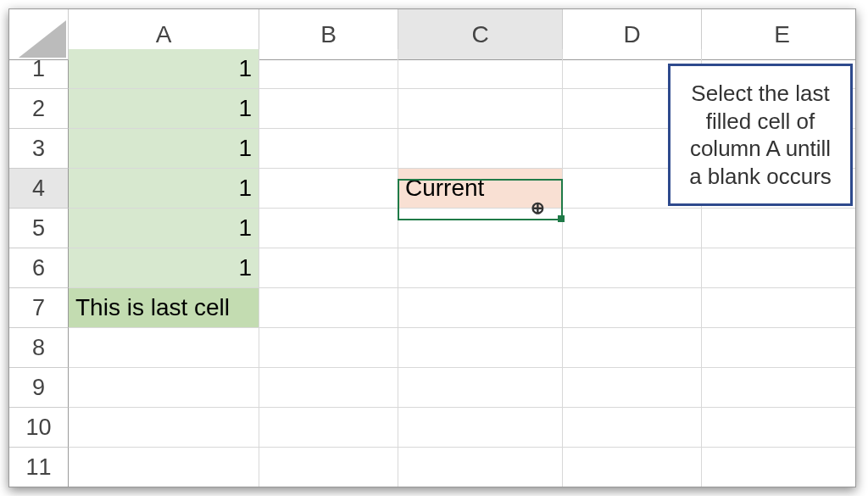 The height and width of the screenshot is (501, 868). I want to click on cell-C9, so click(481, 388).